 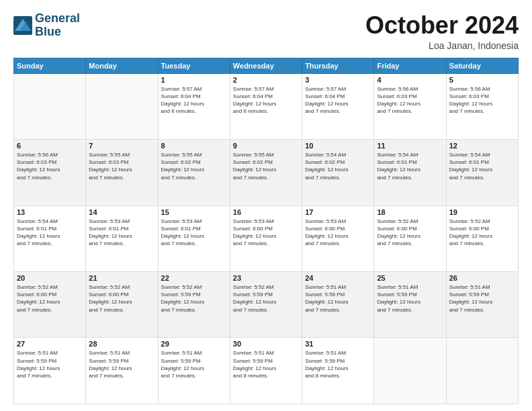 What do you see at coordinates (266, 106) in the screenshot?
I see `table-row: 2Sunrise: 5:57 AM Sunset: 6:04 PM Daylig…` at bounding box center [266, 106].